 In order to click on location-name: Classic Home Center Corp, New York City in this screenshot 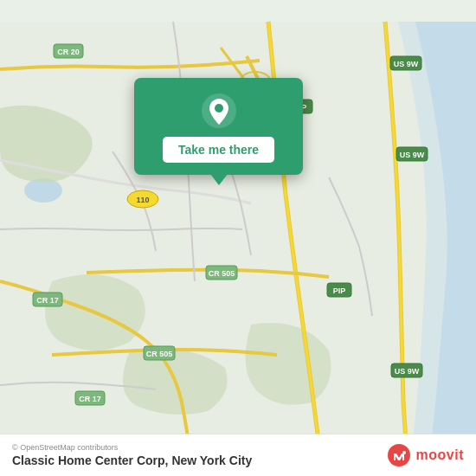, I will do `click(132, 460)`.